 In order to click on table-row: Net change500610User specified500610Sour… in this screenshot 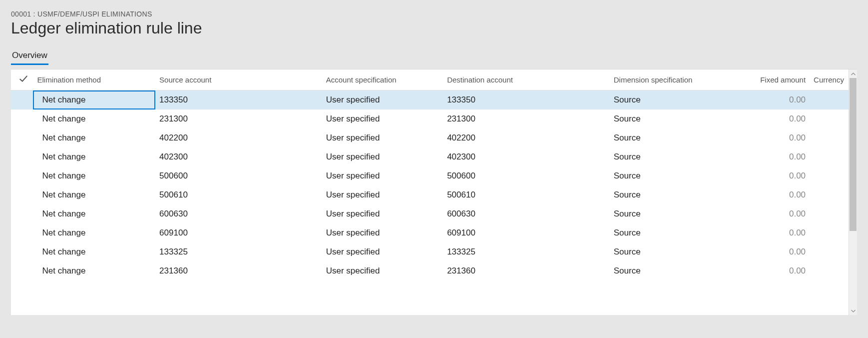, I will do `click(430, 195)`.